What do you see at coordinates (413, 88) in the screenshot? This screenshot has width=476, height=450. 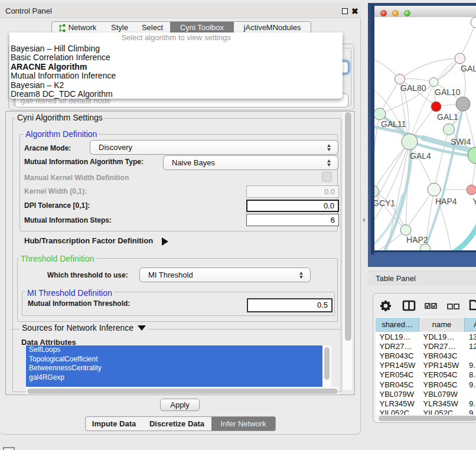 I see `svg-text: GAL80` at bounding box center [413, 88].